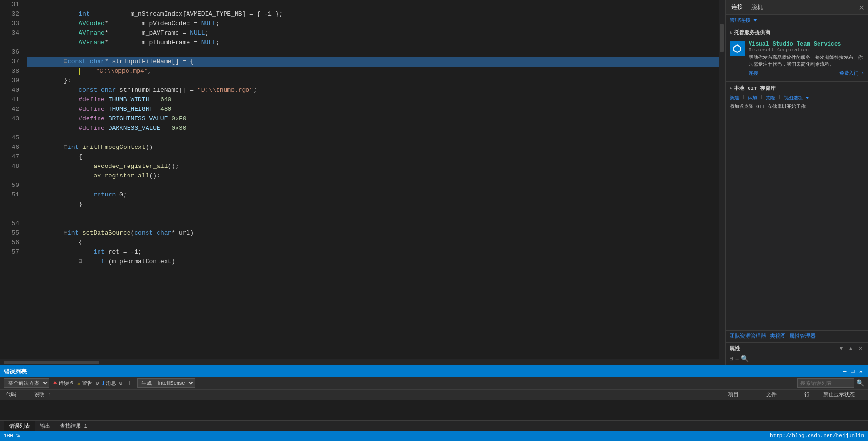  I want to click on vsts-free-link: 免费入门 ›, so click(852, 73).